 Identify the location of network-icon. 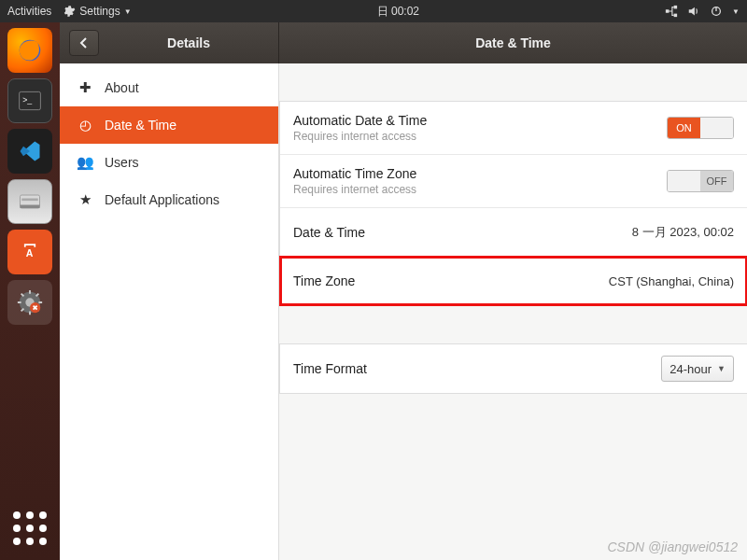
(671, 11).